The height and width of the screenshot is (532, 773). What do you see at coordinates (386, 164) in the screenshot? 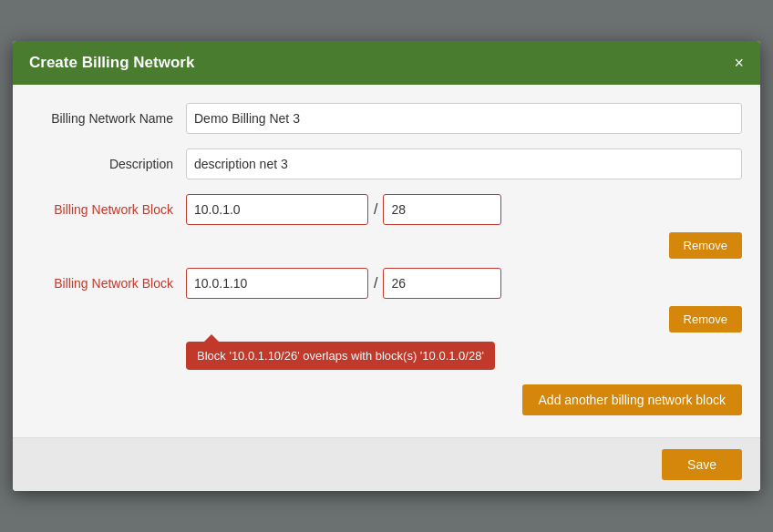
I see `description-row: Description` at bounding box center [386, 164].